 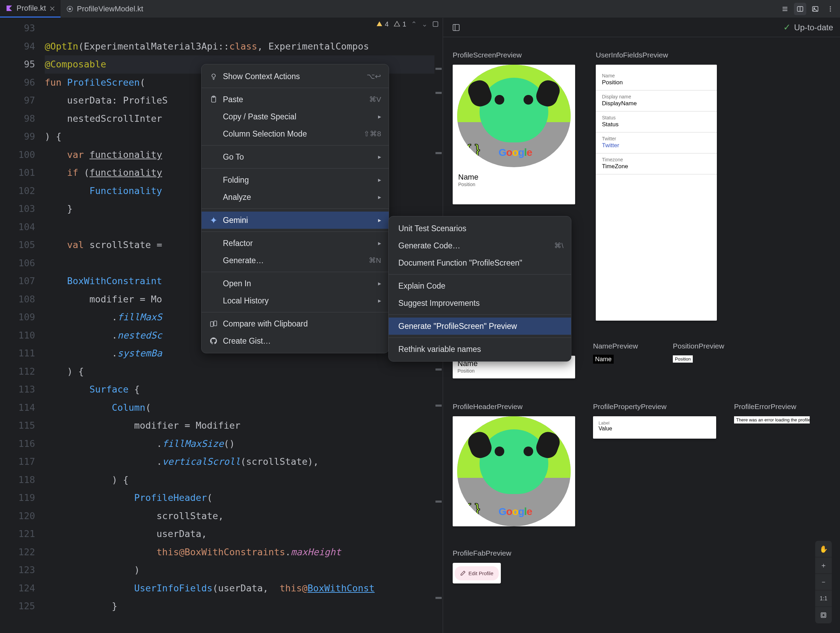 What do you see at coordinates (463, 573) in the screenshot?
I see `pencil-icon` at bounding box center [463, 573].